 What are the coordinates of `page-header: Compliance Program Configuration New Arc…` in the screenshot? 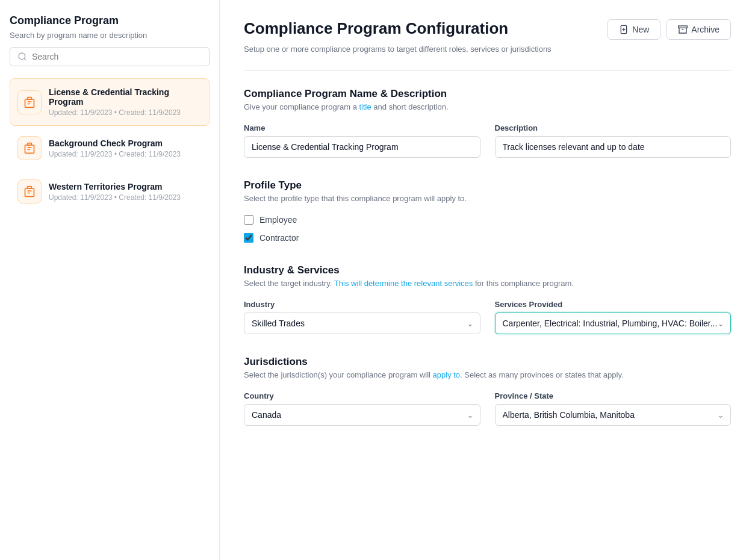 It's located at (488, 30).